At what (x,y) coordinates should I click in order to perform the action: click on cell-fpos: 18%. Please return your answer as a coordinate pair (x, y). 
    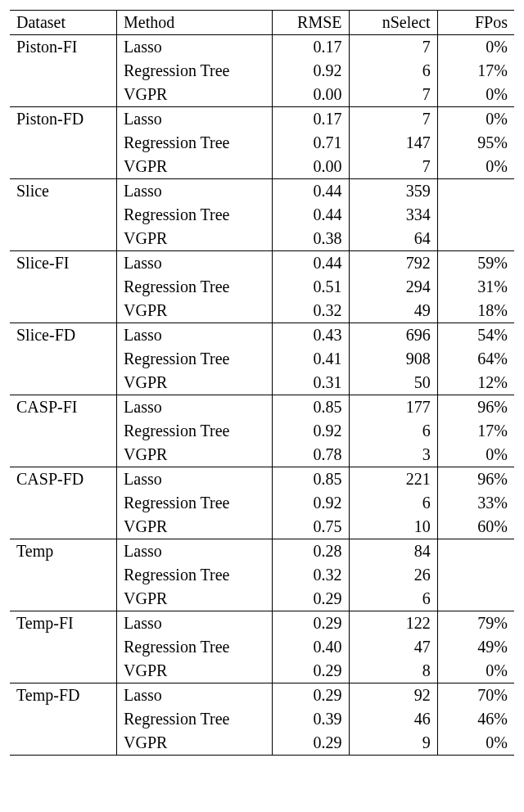
    Looking at the image, I should click on (476, 311).